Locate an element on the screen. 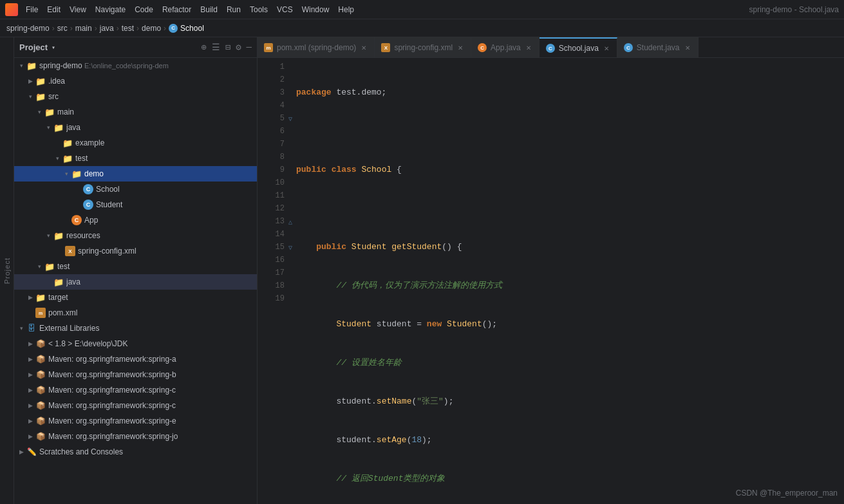  menu-tools: Tools is located at coordinates (259, 10).